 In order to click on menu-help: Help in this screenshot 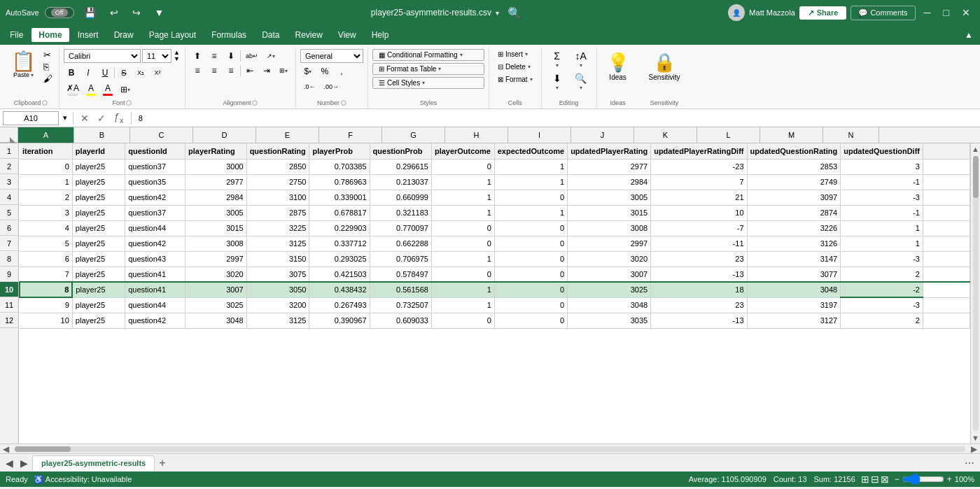, I will do `click(381, 35)`.